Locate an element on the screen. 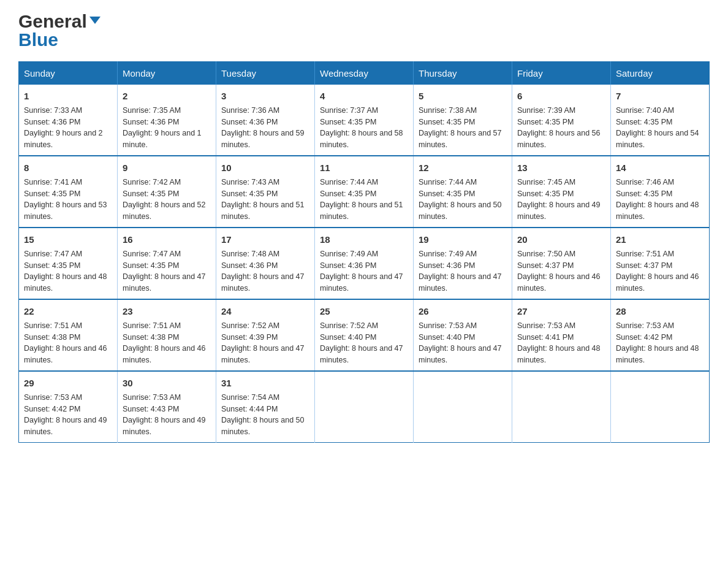  day-number: 11 is located at coordinates (364, 168).